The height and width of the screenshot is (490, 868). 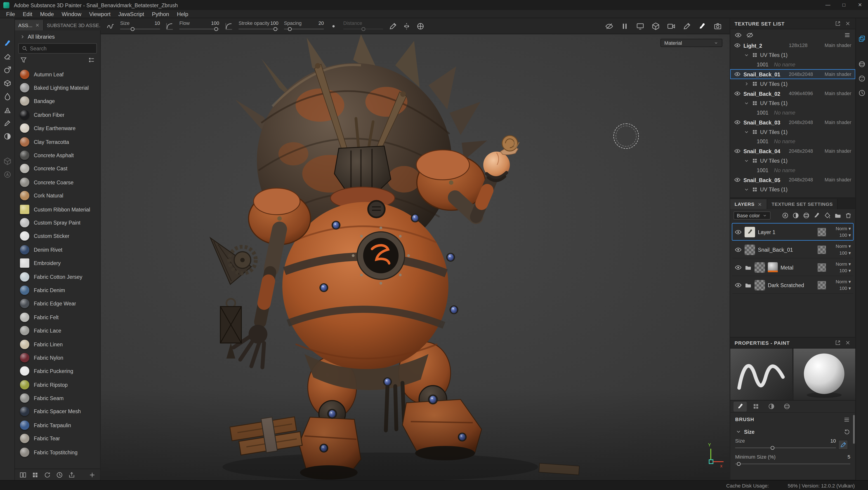 I want to click on material-item: Fabric Lace, so click(x=57, y=331).